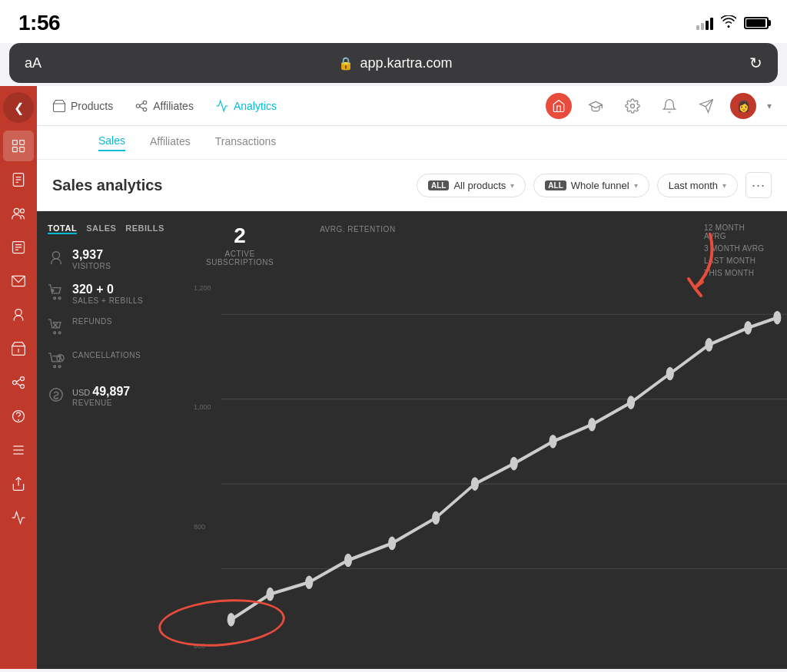  I want to click on period-chevron-icon: ▾, so click(724, 186).